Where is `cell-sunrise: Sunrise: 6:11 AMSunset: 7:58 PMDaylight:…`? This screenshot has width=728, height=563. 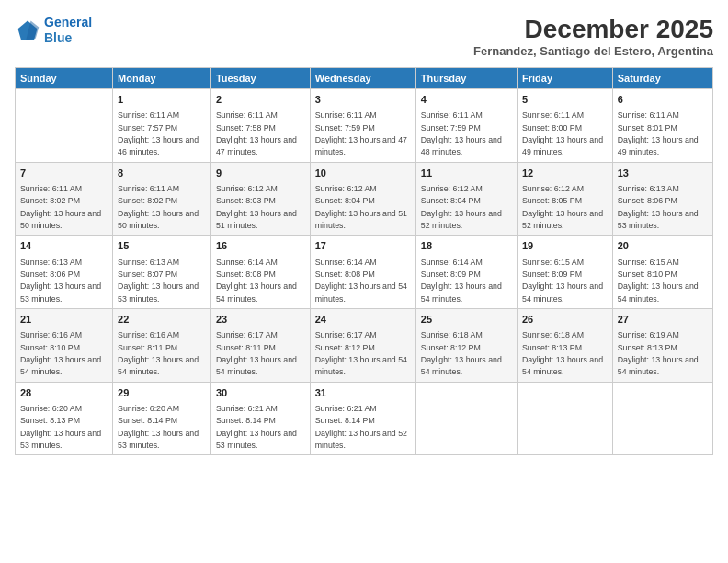 cell-sunrise: Sunrise: 6:11 AMSunset: 7:58 PMDaylight:… is located at coordinates (256, 133).